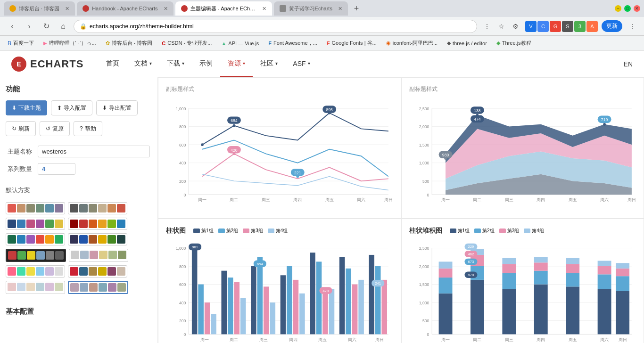 This screenshot has height=343, width=644. What do you see at coordinates (340, 8) in the screenshot?
I see `tab-close-4: ✕` at bounding box center [340, 8].